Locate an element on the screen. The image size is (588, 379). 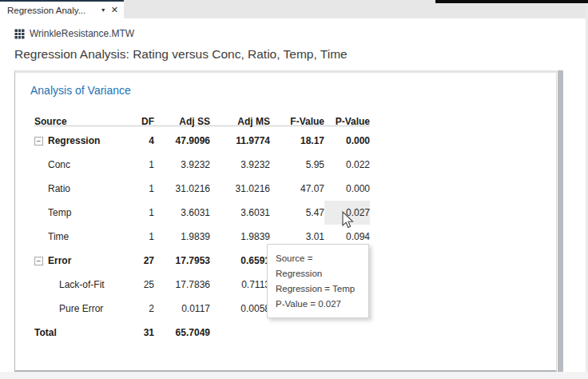
hover-tooltip: Source = Regression Regression = Temp P-… is located at coordinates (318, 281).